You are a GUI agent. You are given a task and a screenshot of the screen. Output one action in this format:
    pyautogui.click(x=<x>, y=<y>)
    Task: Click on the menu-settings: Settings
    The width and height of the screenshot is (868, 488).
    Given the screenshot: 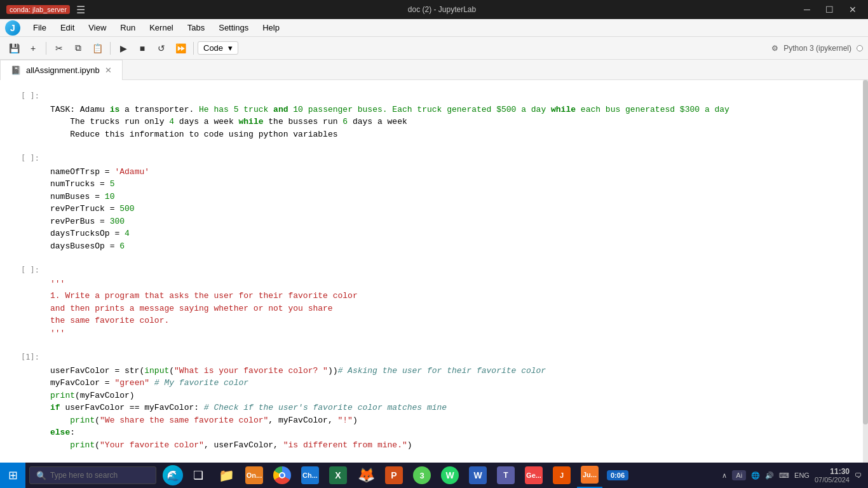 What is the action you would take?
    pyautogui.click(x=234, y=28)
    